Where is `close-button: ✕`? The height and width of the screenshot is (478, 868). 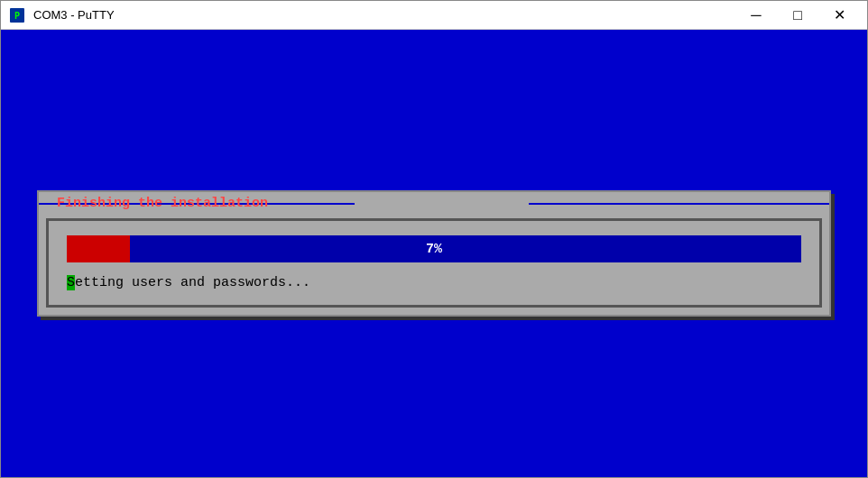 close-button: ✕ is located at coordinates (839, 15).